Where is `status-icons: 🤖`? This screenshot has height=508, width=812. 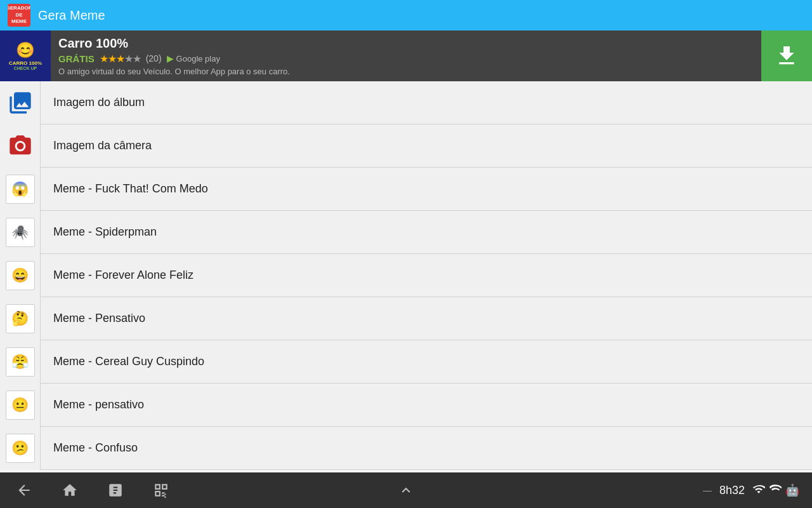
status-icons: 🤖 is located at coordinates (776, 490).